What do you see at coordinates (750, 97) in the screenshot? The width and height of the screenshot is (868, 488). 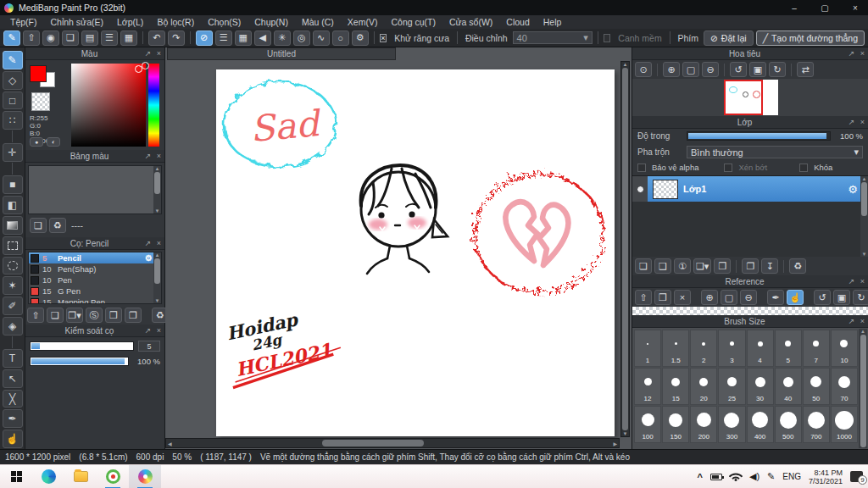 I see `navigator-preview` at bounding box center [750, 97].